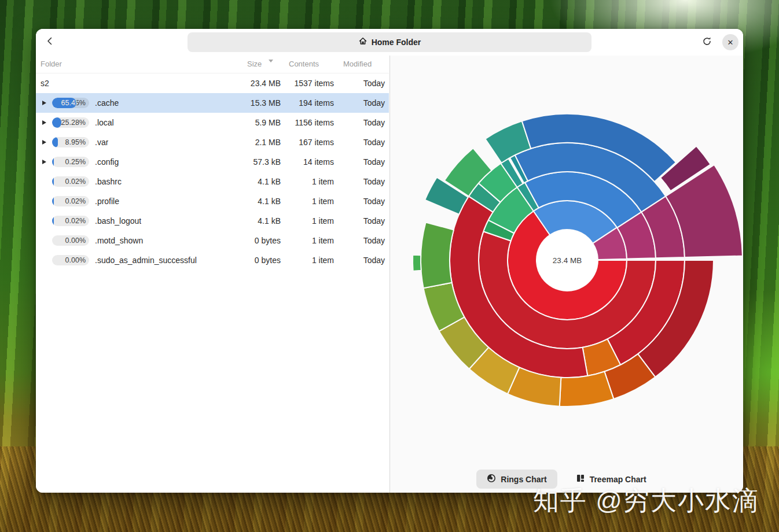 This screenshot has height=532, width=779. What do you see at coordinates (212, 142) in the screenshot?
I see `table-row: 8.95%.var2.1 MB167 itemsToday` at bounding box center [212, 142].